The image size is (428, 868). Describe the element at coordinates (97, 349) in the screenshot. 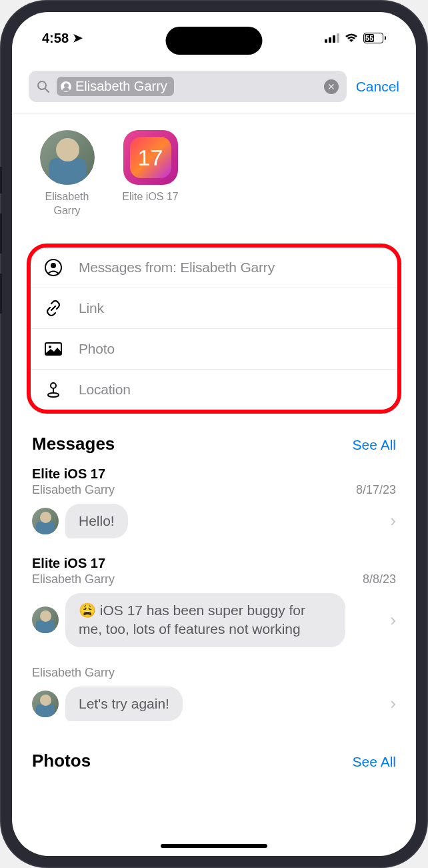

I see `filter-label: Photo` at that location.